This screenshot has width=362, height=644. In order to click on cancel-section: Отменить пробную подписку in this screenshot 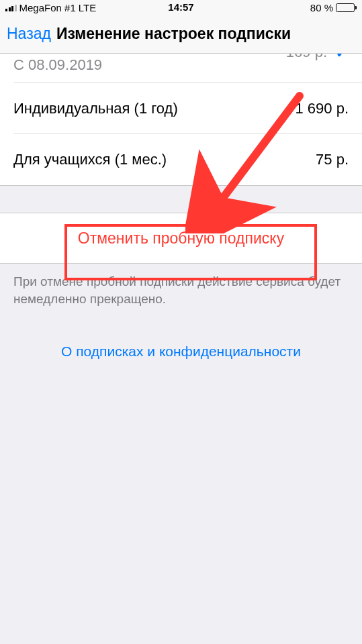, I will do `click(181, 238)`.